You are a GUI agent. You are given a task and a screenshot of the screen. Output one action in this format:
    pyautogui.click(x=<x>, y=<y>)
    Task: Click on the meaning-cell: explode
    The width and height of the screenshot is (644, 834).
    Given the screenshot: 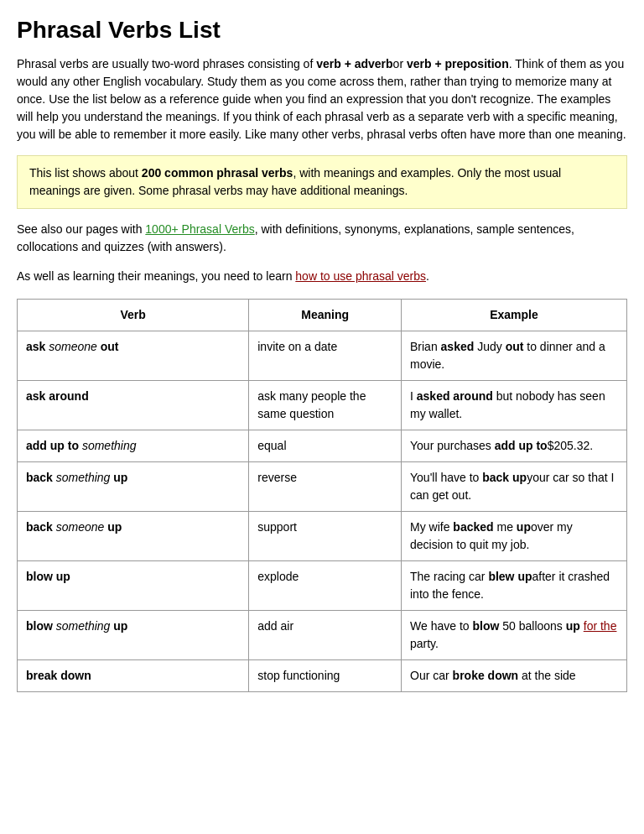 What is the action you would take?
    pyautogui.click(x=325, y=586)
    